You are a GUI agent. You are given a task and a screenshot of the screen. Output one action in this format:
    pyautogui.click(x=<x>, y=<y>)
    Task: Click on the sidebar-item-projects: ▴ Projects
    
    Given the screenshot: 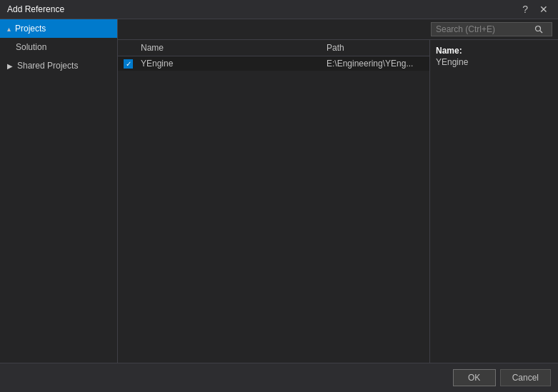 What is the action you would take?
    pyautogui.click(x=59, y=29)
    